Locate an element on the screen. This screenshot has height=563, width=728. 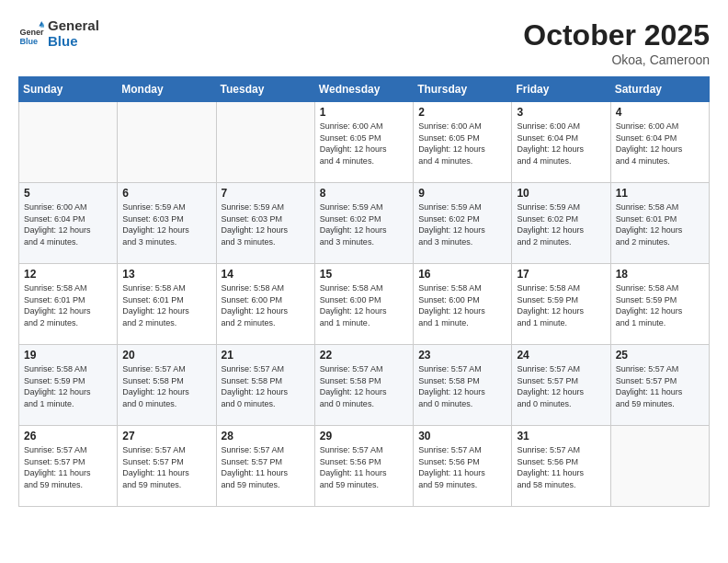
day-number: 25 is located at coordinates (660, 355).